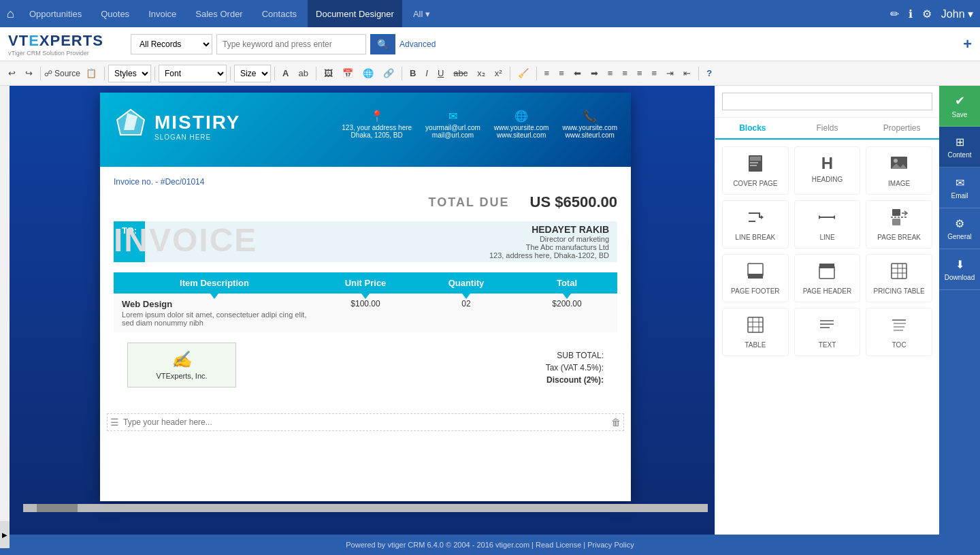 The height and width of the screenshot is (555, 980). Describe the element at coordinates (185, 240) in the screenshot. I see `invoice-watermark-title: INVOICE` at that location.